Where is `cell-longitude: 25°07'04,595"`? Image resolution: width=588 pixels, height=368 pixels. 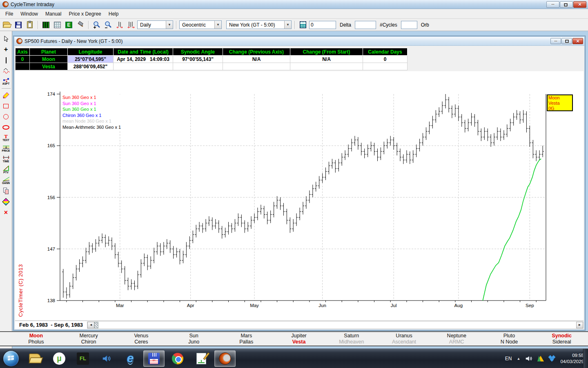 cell-longitude: 25°07'04,595" is located at coordinates (91, 59).